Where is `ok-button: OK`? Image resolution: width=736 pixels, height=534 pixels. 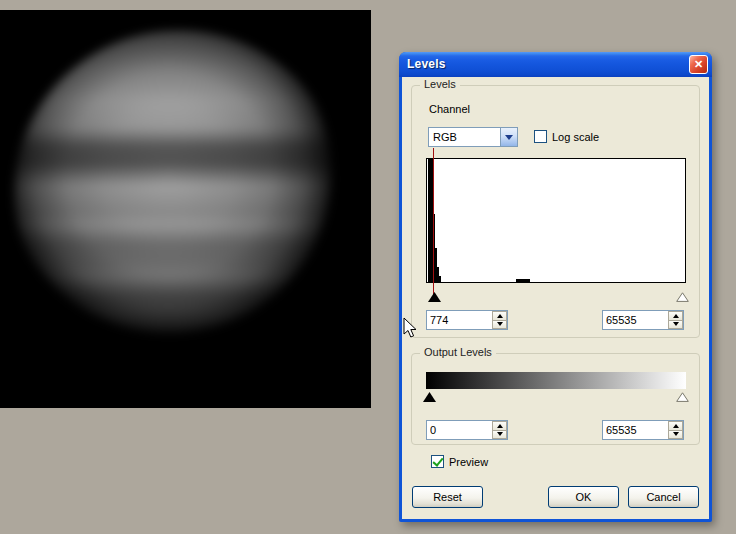 ok-button: OK is located at coordinates (584, 497).